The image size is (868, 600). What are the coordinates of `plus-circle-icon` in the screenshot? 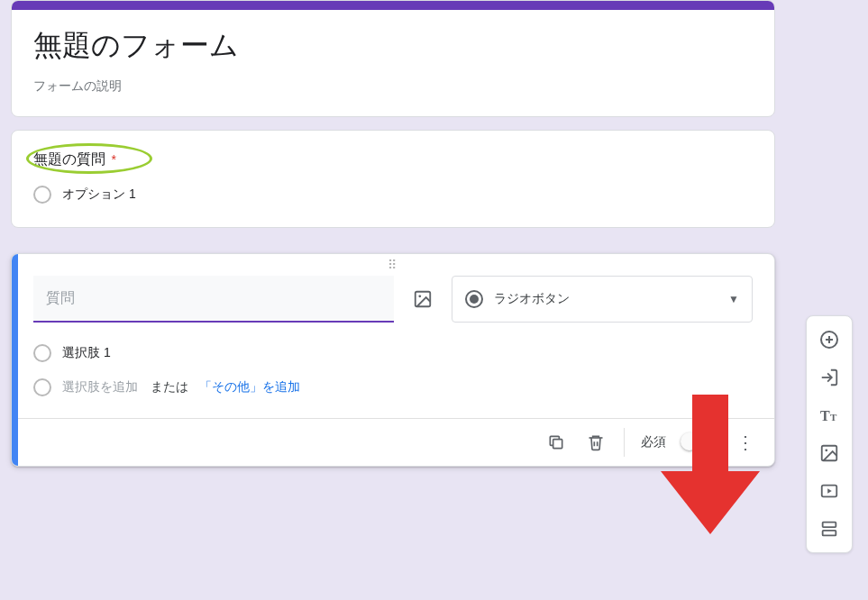 It's located at (829, 340).